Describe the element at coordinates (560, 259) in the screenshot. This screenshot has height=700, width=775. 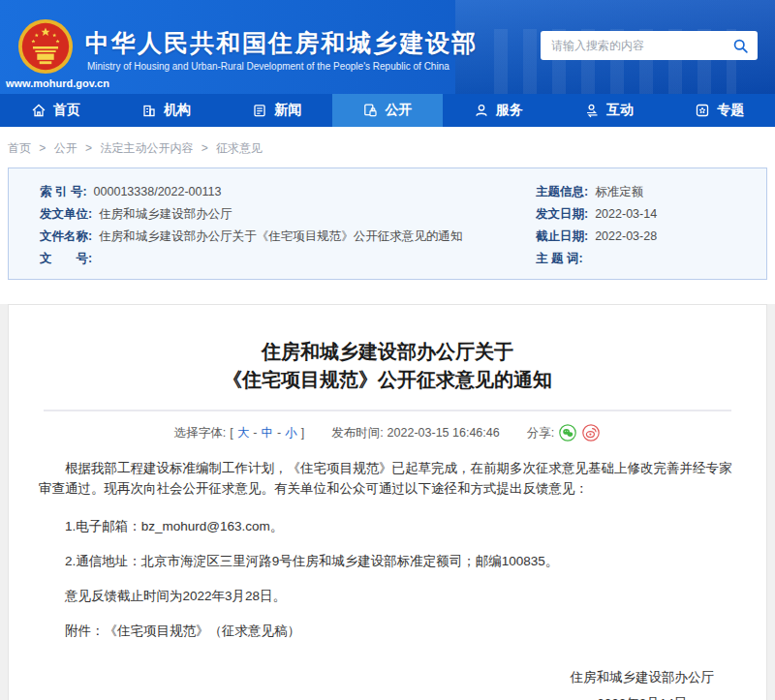
I see `meta-label: 主 题 词:` at that location.